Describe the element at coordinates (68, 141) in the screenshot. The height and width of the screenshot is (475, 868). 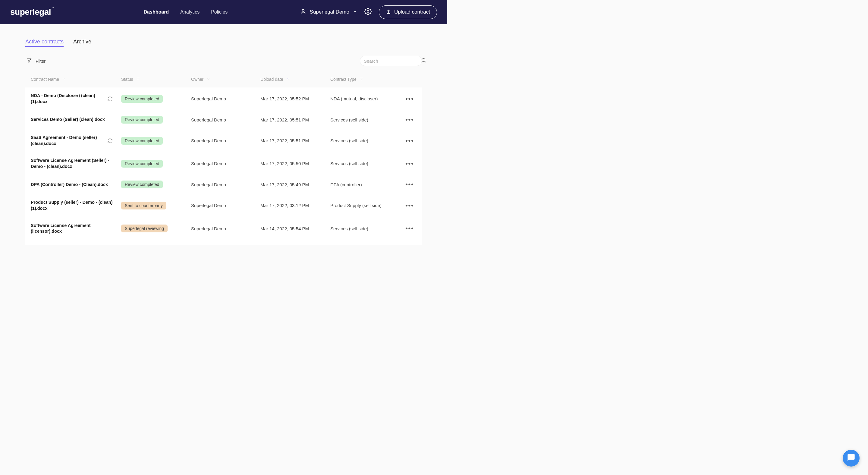
I see `contract-filename: SaaS Agreement - Demo (seller) (clean).d…` at that location.